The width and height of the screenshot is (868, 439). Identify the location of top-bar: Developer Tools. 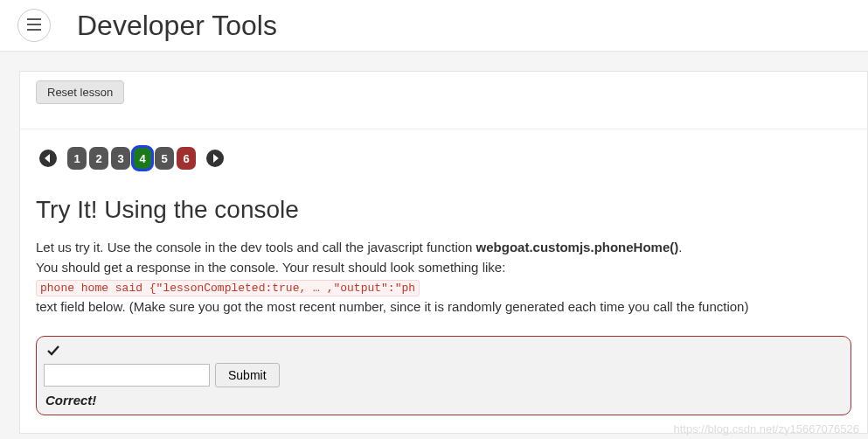
(434, 26).